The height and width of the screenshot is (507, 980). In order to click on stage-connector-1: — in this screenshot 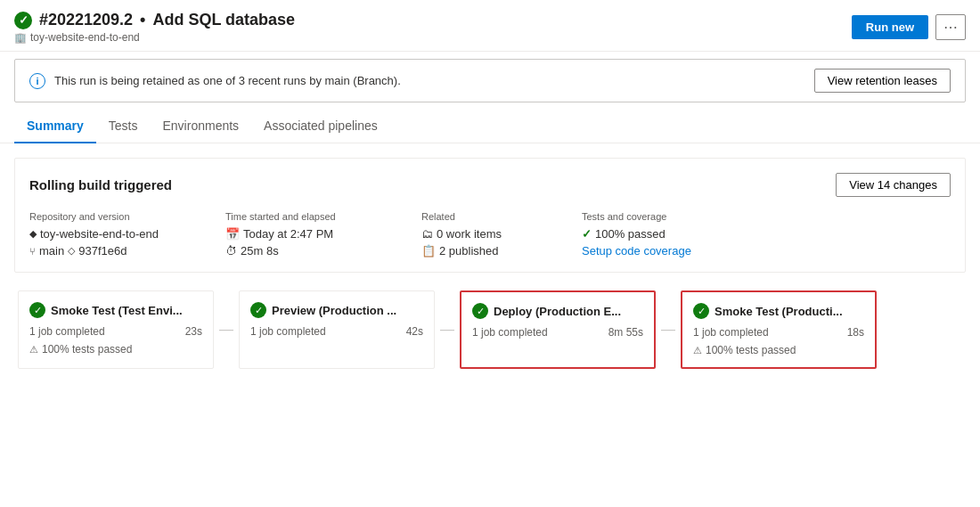, I will do `click(447, 330)`.